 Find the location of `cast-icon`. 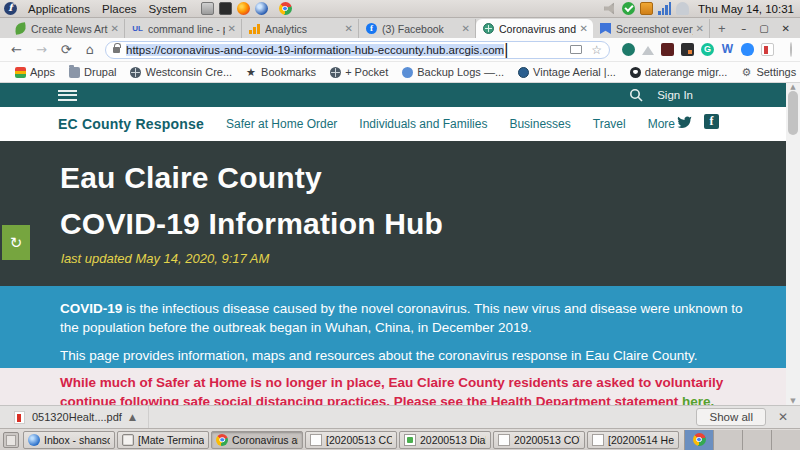

cast-icon is located at coordinates (576, 50).